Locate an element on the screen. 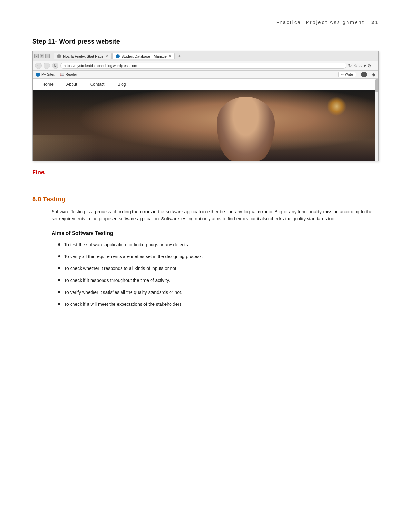 The height and width of the screenshot is (532, 411). wp-icon is located at coordinates (38, 75).